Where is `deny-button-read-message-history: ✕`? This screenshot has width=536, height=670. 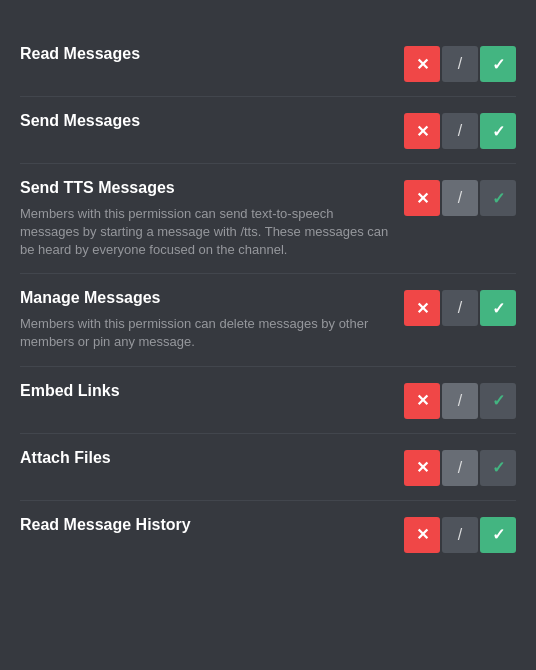
deny-button-read-message-history: ✕ is located at coordinates (422, 535).